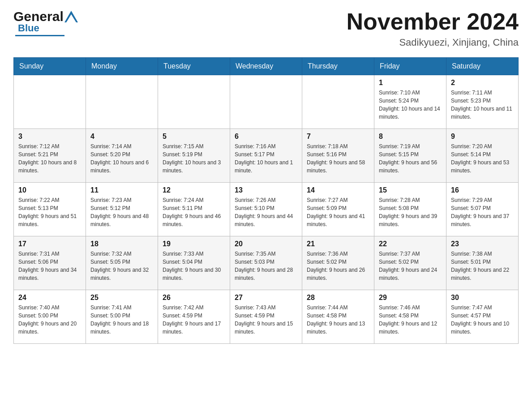 The width and height of the screenshot is (532, 411). I want to click on title-section: November 2024 Sadikyuezi, Xinjiang, Chin…, so click(433, 29).